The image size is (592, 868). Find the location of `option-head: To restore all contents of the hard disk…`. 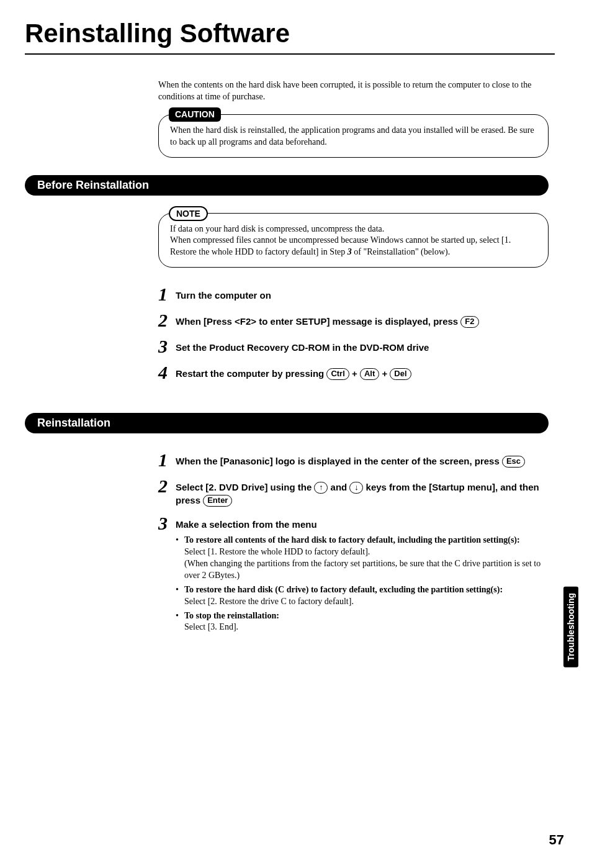

option-head: To restore all contents of the hard disk… is located at coordinates (352, 540).